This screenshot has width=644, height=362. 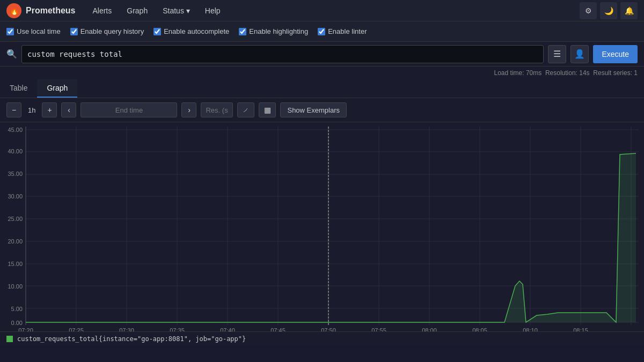 I want to click on svg-text: 08:15, so click(x=581, y=329).